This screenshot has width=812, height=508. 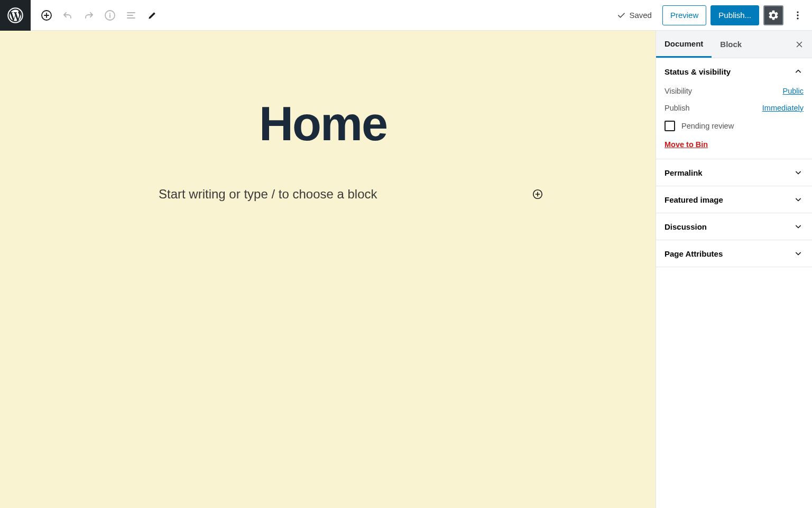 What do you see at coordinates (773, 15) in the screenshot?
I see `gear-icon` at bounding box center [773, 15].